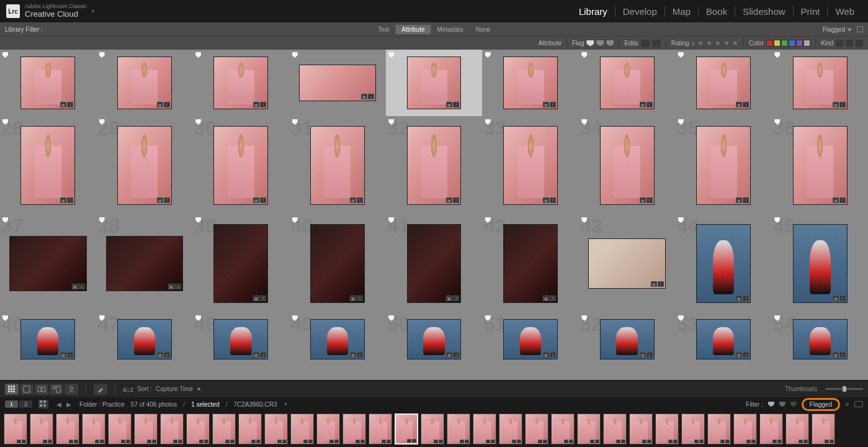 The width and height of the screenshot is (868, 447). Describe the element at coordinates (145, 263) in the screenshot. I see `grid-cell: 38▦±` at that location.